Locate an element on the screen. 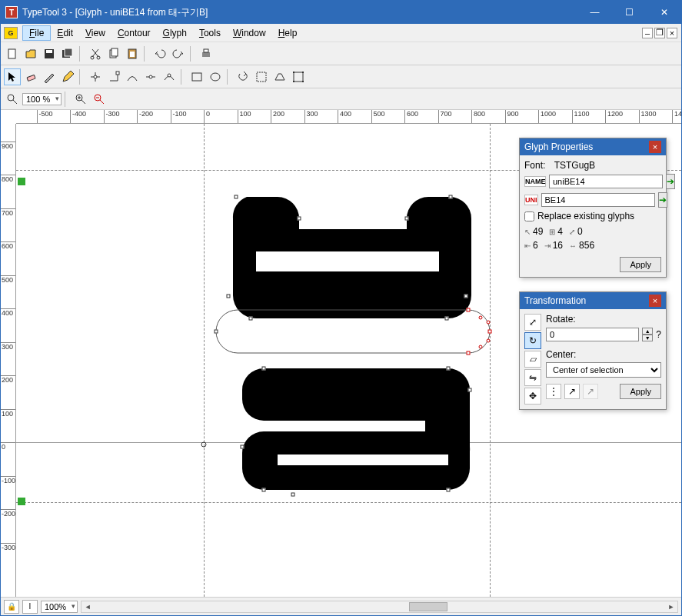 The image size is (682, 616). transform-mirror-icon: ⇋ is located at coordinates (533, 378).